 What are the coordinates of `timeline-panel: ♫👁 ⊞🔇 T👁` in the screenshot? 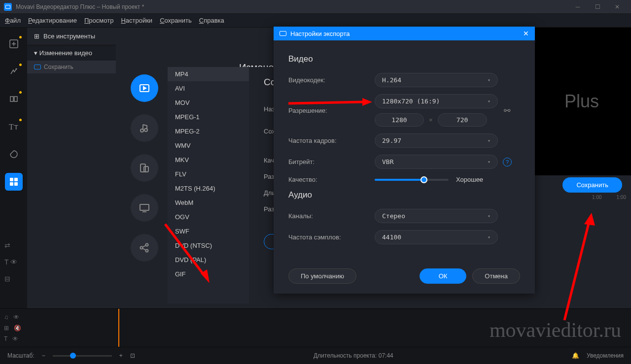 It's located at (316, 328).